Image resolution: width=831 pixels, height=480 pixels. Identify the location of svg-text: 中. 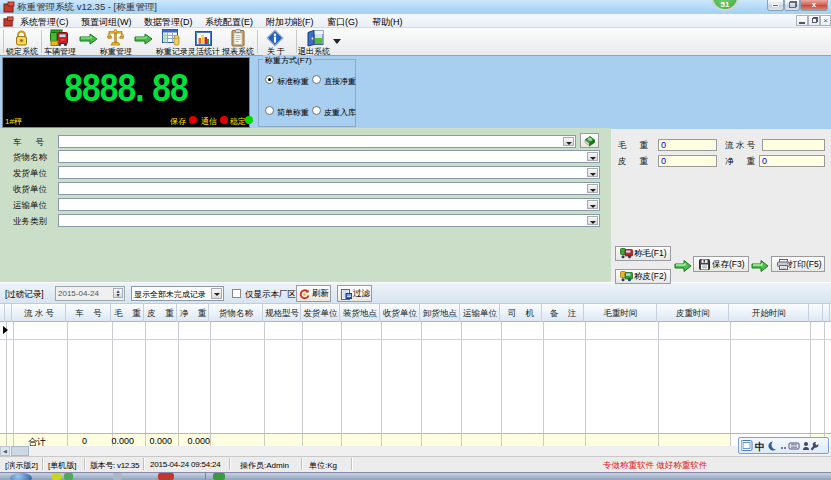
(760, 446).